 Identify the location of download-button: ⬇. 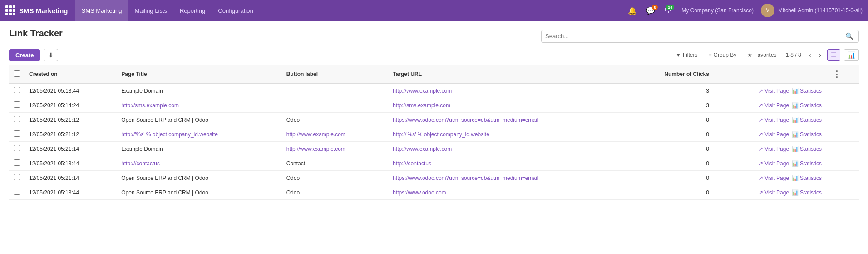
(51, 55).